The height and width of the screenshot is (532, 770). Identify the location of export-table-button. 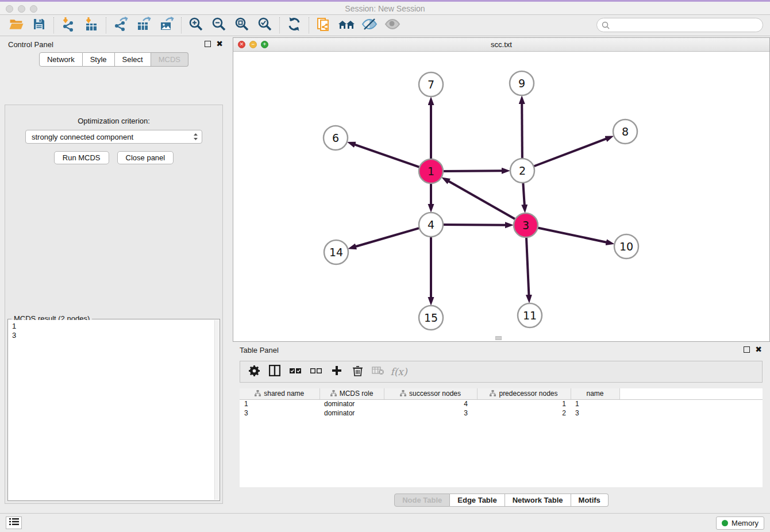
(144, 25).